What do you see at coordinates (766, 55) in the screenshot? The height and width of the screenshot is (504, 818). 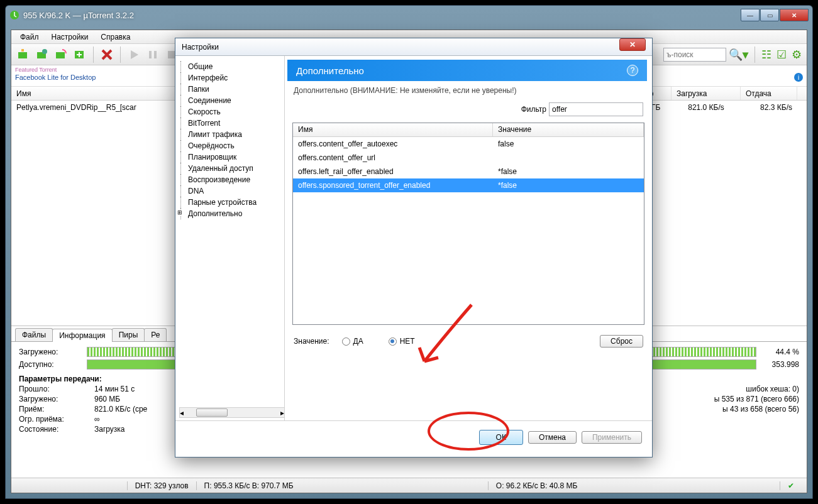 I see `categories-icon: ☷` at bounding box center [766, 55].